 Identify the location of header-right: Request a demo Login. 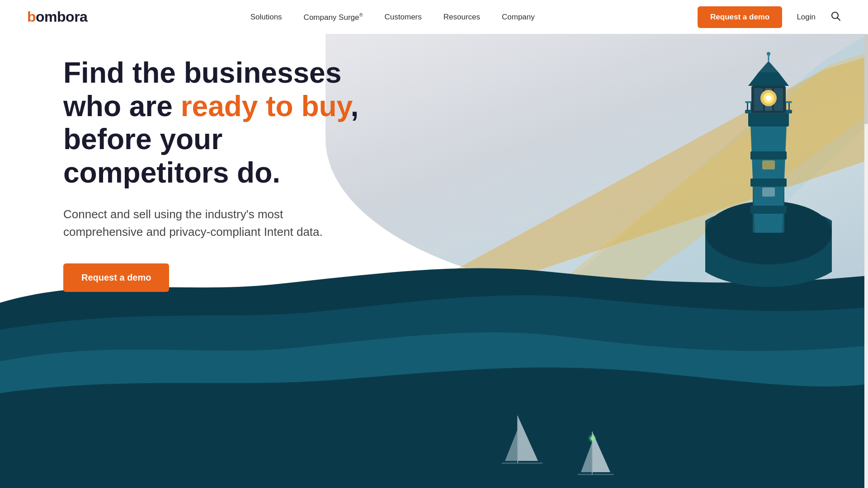
(769, 17).